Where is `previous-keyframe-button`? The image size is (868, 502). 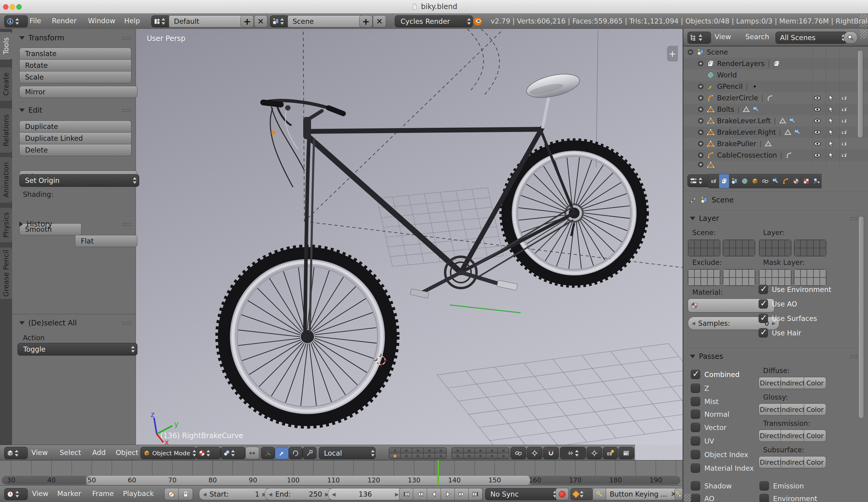
previous-keyframe-button is located at coordinates (420, 494).